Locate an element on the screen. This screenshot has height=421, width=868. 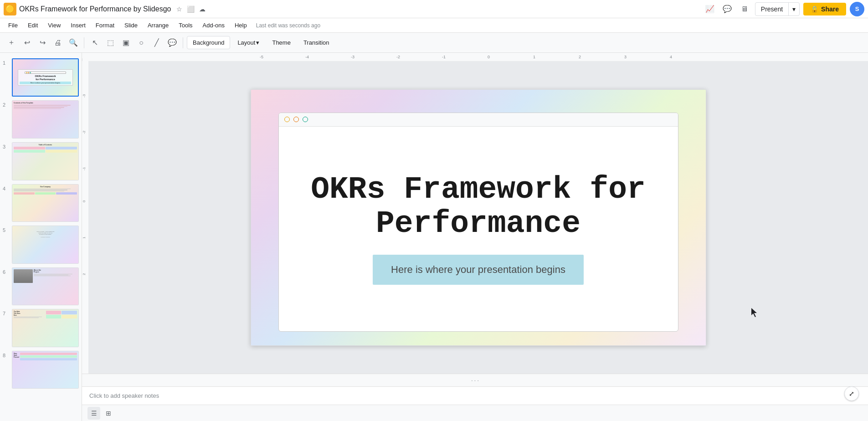
topbar-actions: 📈 💬 🖥 Present ▾ 🔒 Share S is located at coordinates (784, 9).